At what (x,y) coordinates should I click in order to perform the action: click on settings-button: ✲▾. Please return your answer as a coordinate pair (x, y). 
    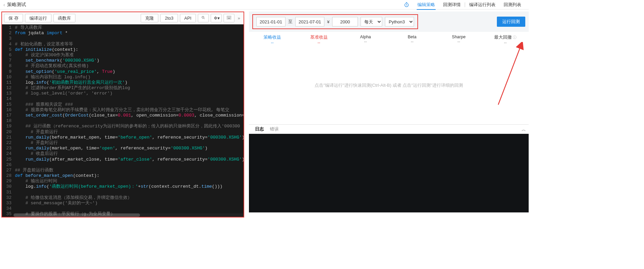
    Looking at the image, I should click on (216, 18).